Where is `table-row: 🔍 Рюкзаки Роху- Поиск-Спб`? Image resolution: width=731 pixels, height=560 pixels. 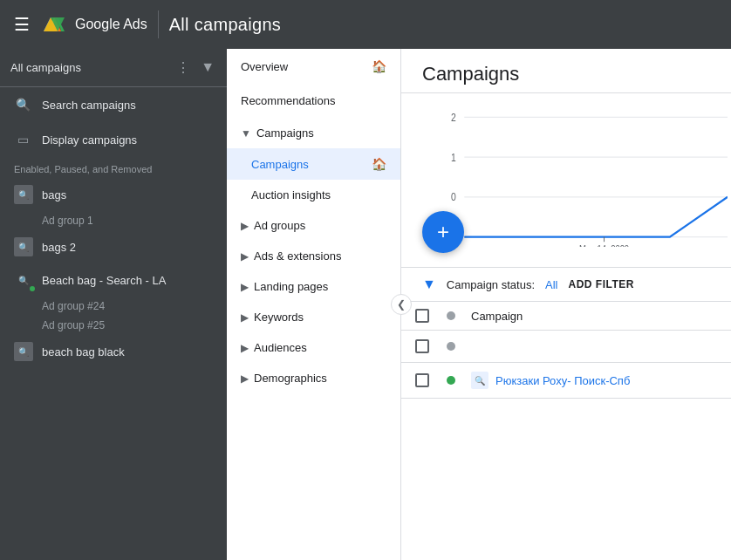 table-row: 🔍 Рюкзаки Роху- Поиск-Спб is located at coordinates (566, 380).